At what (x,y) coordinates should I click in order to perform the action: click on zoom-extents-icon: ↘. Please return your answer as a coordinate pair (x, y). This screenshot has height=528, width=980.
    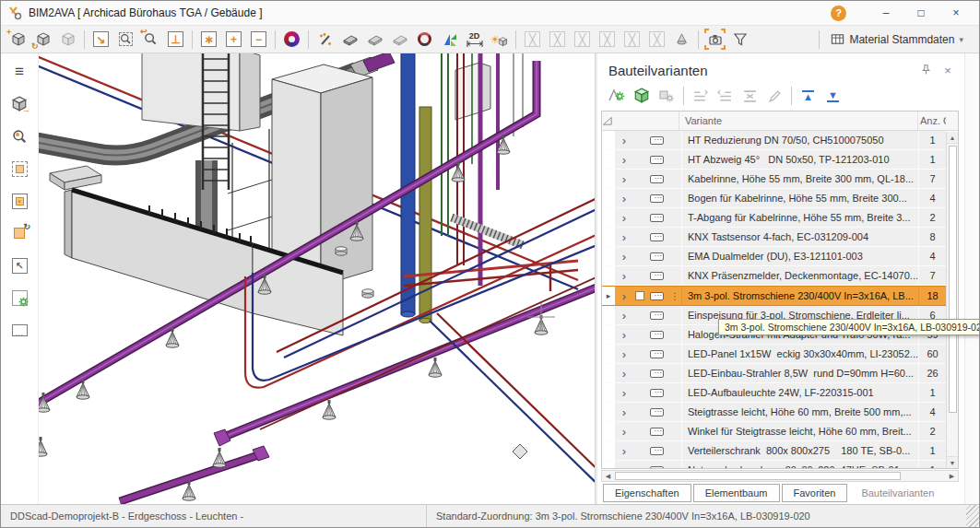
    Looking at the image, I should click on (101, 39).